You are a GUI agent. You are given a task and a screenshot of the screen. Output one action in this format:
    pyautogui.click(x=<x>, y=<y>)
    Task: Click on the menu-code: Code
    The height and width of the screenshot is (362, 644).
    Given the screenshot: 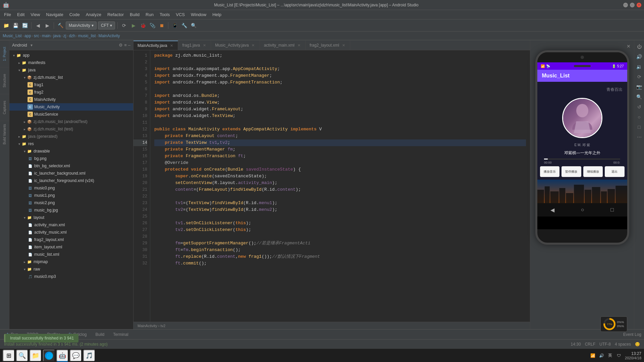 What is the action you would take?
    pyautogui.click(x=74, y=15)
    